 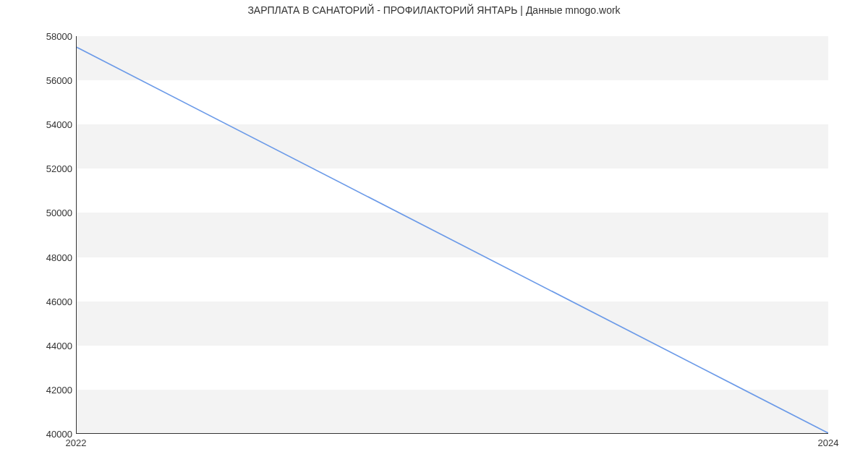 I want to click on y-tick-label: 56000, so click(x=52, y=81).